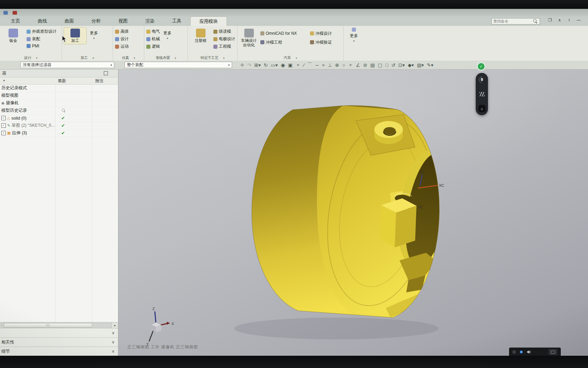  What do you see at coordinates (393, 65) in the screenshot?
I see `orbit-view-icon: ↺` at bounding box center [393, 65].